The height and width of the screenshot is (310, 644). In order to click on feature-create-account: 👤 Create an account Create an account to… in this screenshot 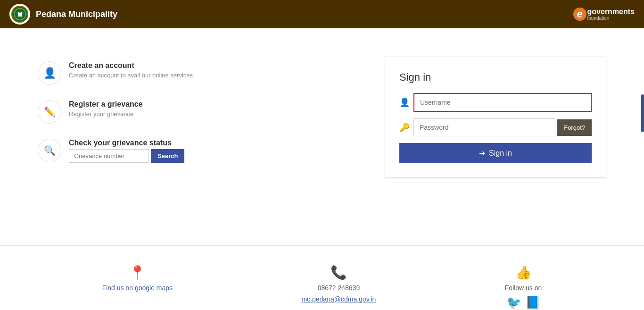, I will do `click(115, 73)`.